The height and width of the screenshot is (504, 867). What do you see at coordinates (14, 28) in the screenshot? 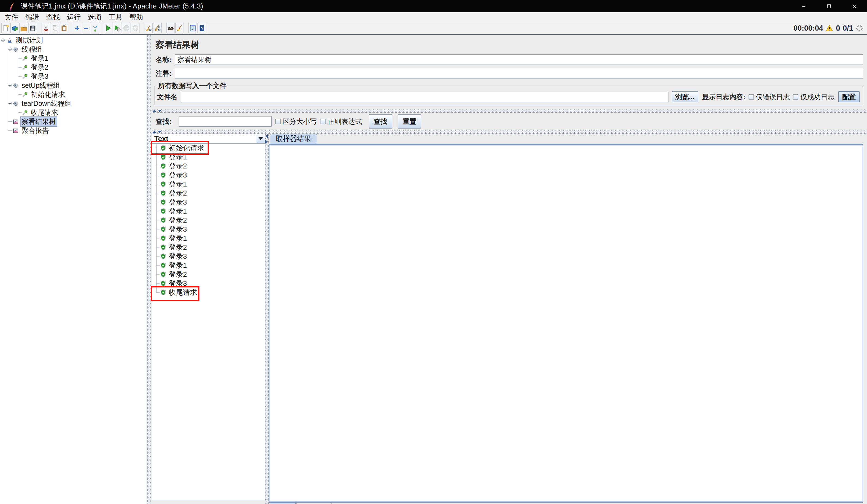
I see `toolbar-templates-button` at bounding box center [14, 28].